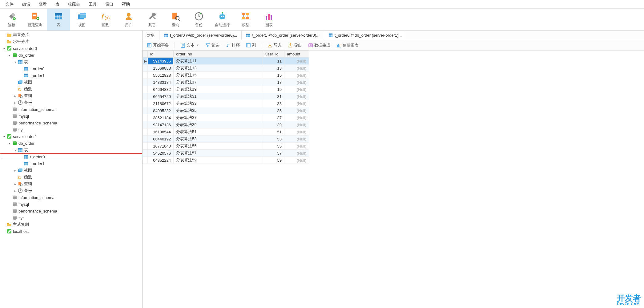 This screenshot has height=308, width=644. I want to click on tool-connect: 连接, so click(12, 20).